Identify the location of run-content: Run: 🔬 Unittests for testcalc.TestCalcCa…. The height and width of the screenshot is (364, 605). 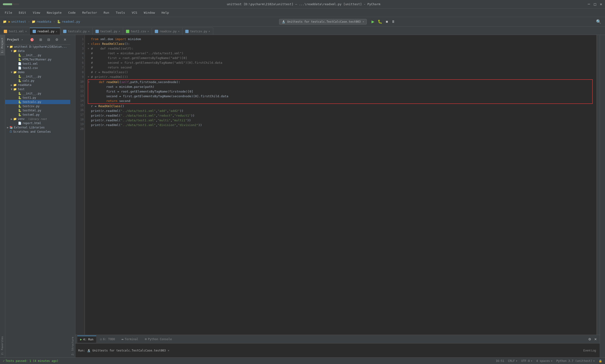
(338, 350).